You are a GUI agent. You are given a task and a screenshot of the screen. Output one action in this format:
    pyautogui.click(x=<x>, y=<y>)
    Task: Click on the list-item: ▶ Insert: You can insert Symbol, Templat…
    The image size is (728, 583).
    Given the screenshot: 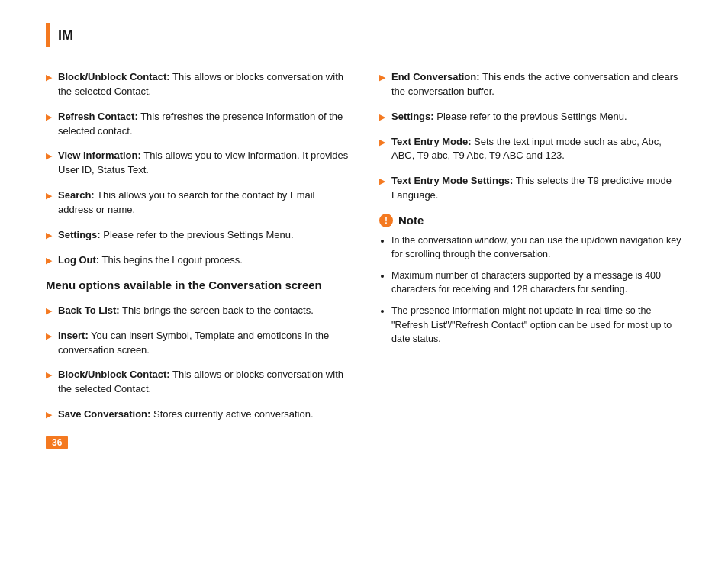 What is the action you would take?
    pyautogui.click(x=197, y=343)
    